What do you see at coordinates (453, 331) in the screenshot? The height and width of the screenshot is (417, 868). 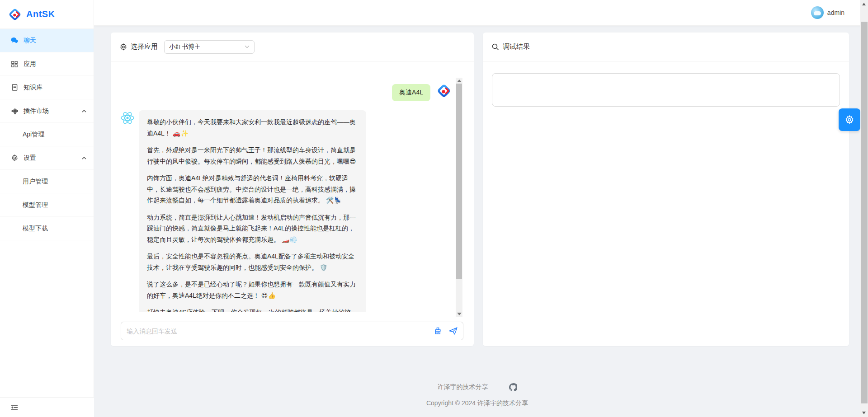 I see `send-icon` at bounding box center [453, 331].